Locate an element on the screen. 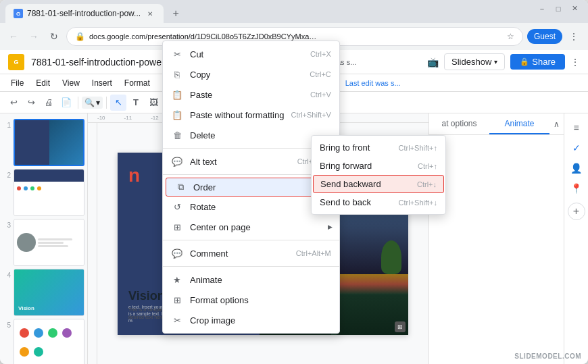 The height and width of the screenshot is (364, 588). menu-file: File is located at coordinates (18, 83).